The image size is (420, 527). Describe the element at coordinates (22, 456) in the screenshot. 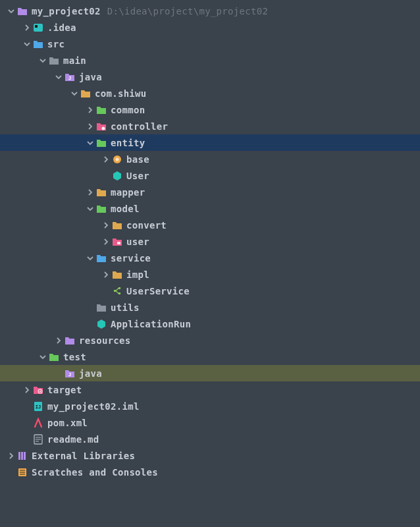

I see `library-icon` at that location.